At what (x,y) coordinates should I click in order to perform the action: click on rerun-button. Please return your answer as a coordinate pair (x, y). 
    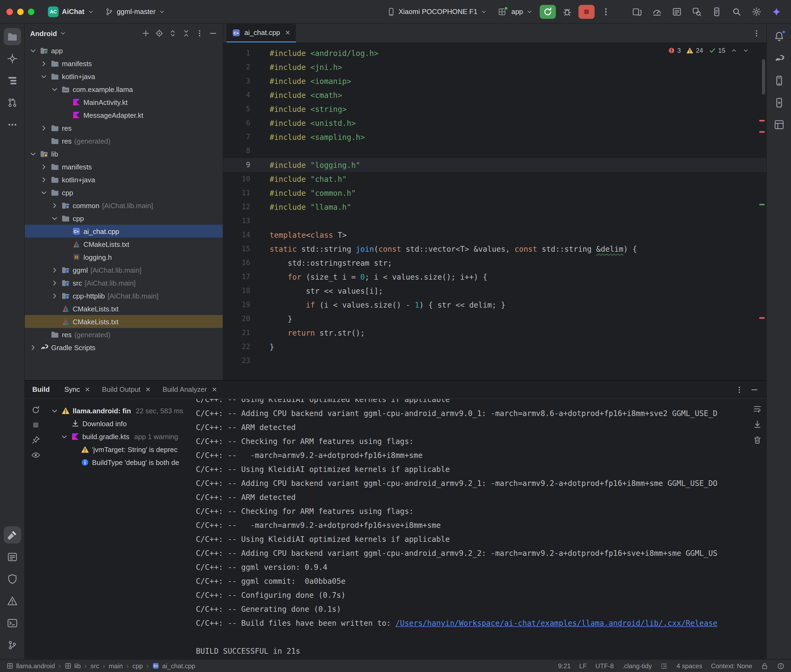
    Looking at the image, I should click on (548, 11).